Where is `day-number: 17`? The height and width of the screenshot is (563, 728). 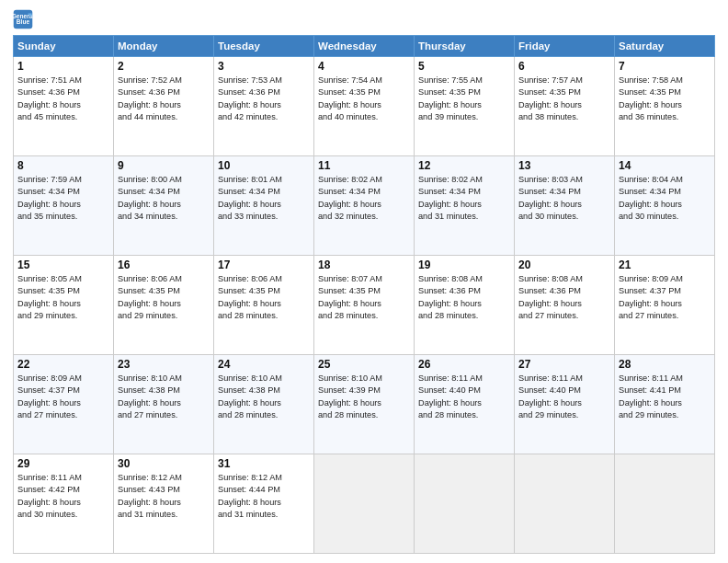 day-number: 17 is located at coordinates (264, 265).